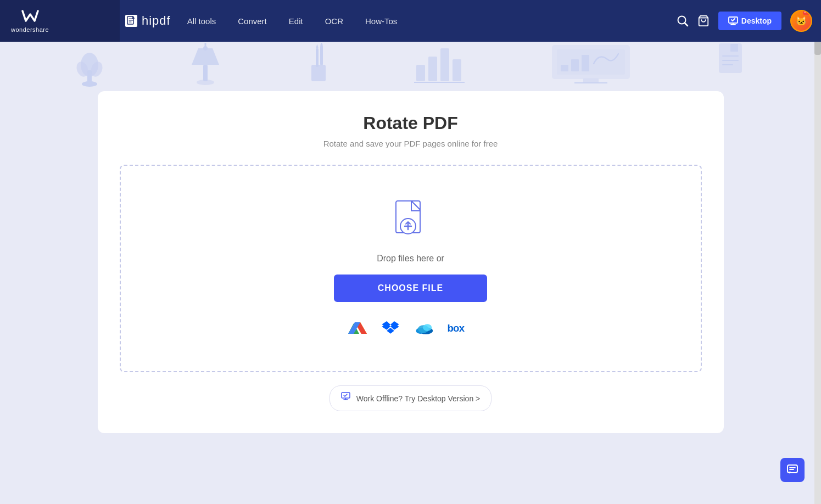  Describe the element at coordinates (460, 328) in the screenshot. I see `box-button: box` at that location.